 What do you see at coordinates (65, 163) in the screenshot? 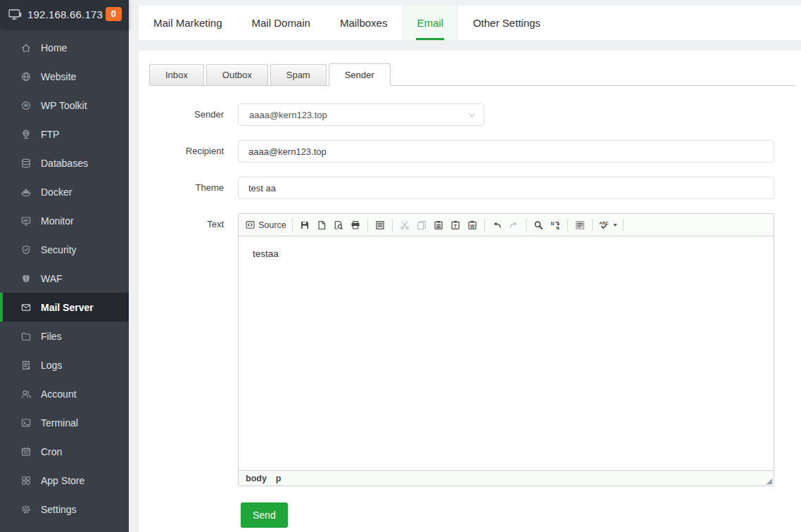
I see `sidebar-item-databases: Databases` at bounding box center [65, 163].